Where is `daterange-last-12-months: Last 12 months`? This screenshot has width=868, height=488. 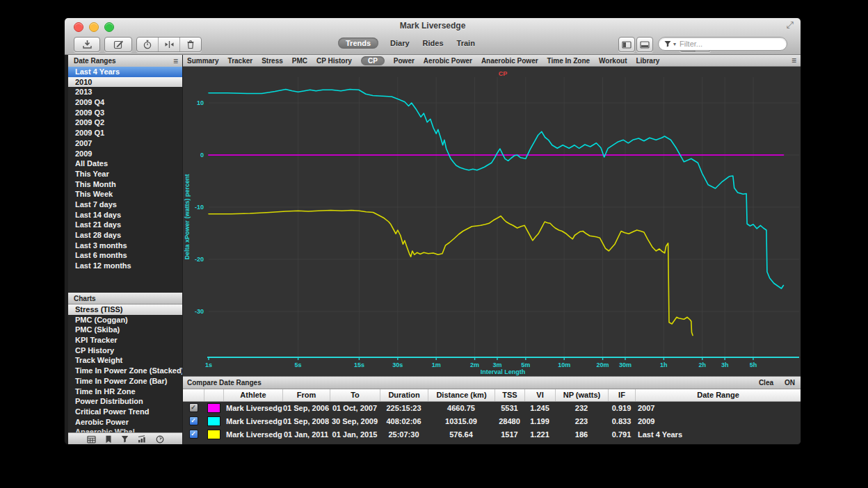
daterange-last-12-months: Last 12 months is located at coordinates (125, 266).